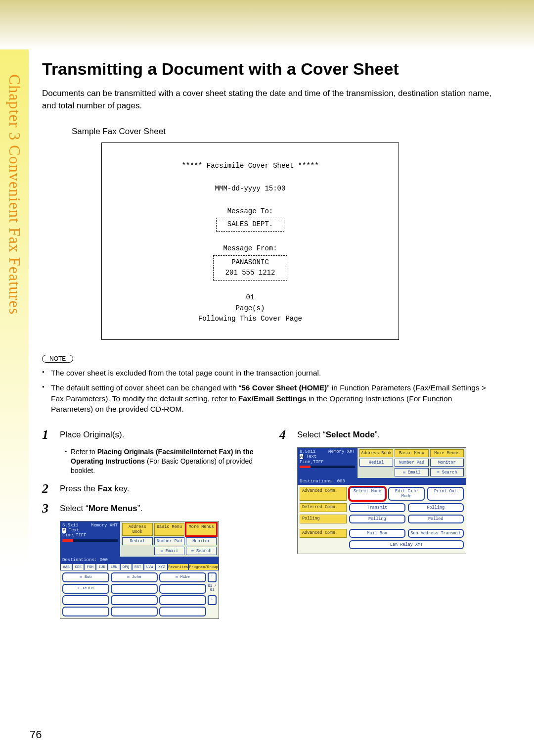 This screenshot has height=756, width=534. What do you see at coordinates (377, 533) in the screenshot?
I see `lcd4-mailbox: Mail Box` at bounding box center [377, 533].